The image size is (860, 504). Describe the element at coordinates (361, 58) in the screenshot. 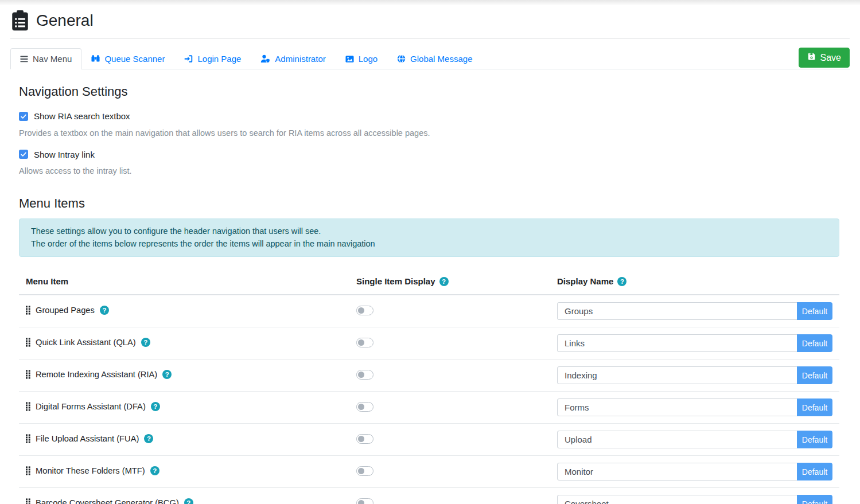

I see `tab-logo: Logo` at that location.